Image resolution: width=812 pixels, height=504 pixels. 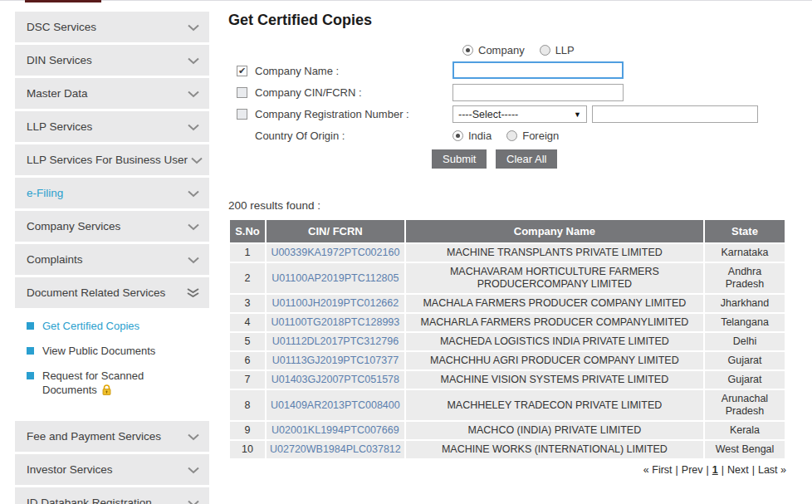 What do you see at coordinates (242, 93) in the screenshot?
I see `company-cin-checkbox` at bounding box center [242, 93].